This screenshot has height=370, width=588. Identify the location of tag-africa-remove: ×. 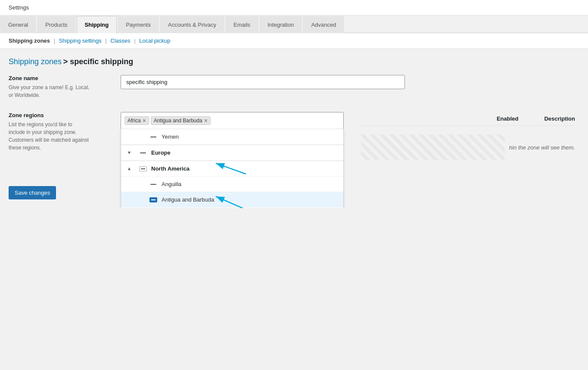
(144, 121).